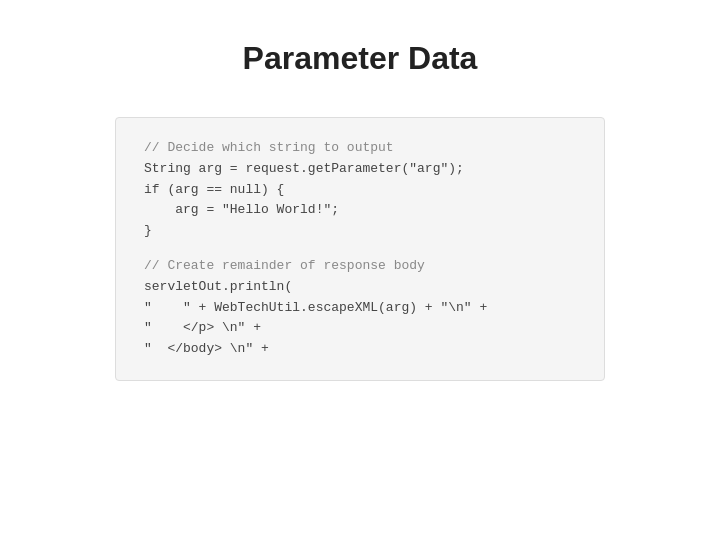 The width and height of the screenshot is (720, 540). Describe the element at coordinates (360, 210) in the screenshot. I see `code-line-4: arg = "Hello World!";` at that location.